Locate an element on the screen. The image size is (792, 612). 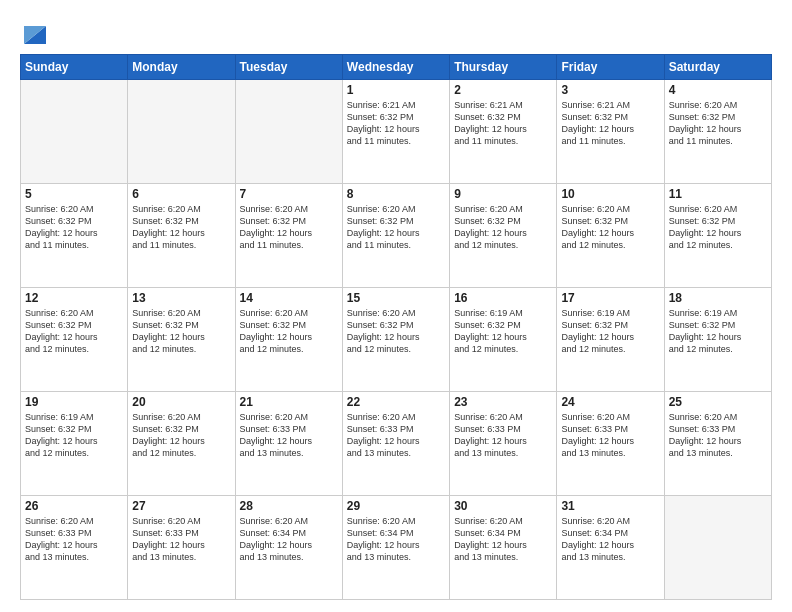
calendar-cell: 28Sunrise: 6:20 AMSunset: 6:34 PMDayligh… is located at coordinates (288, 548).